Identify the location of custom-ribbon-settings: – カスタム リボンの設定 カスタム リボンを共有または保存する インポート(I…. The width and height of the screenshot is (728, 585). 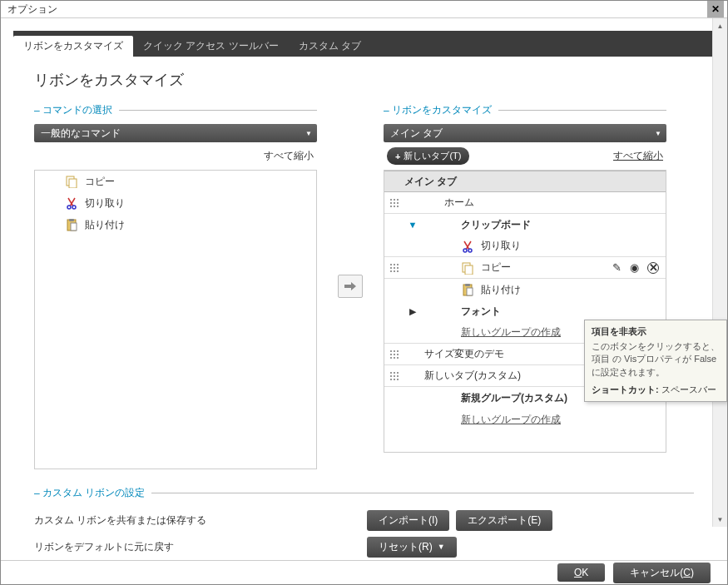
(364, 523).